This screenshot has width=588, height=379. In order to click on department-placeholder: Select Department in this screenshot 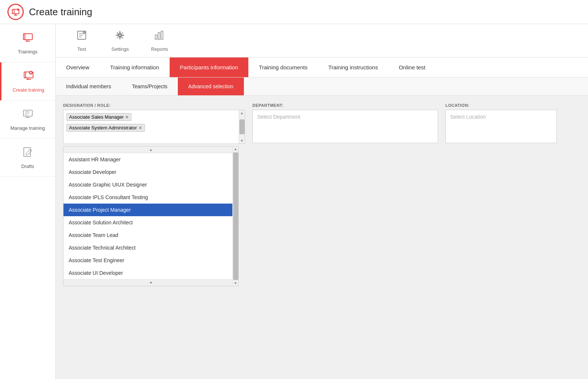, I will do `click(279, 117)`.